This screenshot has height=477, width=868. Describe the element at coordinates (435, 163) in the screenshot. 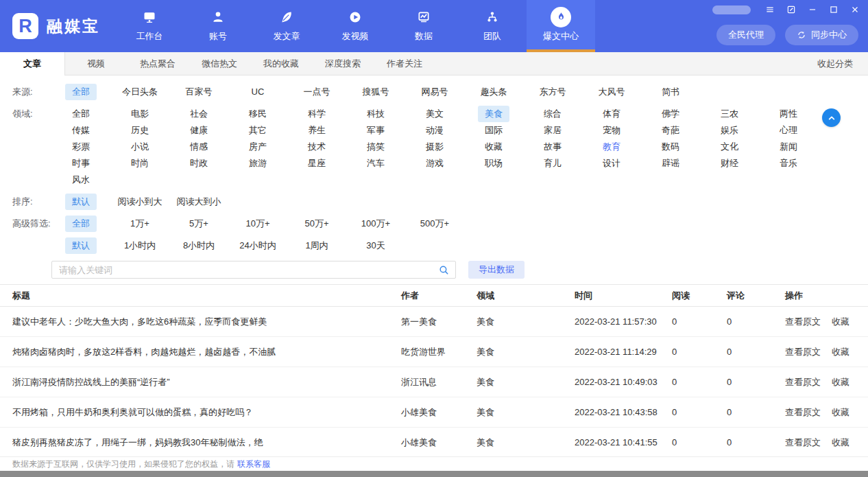

I see `domain-chip: 游戏` at that location.